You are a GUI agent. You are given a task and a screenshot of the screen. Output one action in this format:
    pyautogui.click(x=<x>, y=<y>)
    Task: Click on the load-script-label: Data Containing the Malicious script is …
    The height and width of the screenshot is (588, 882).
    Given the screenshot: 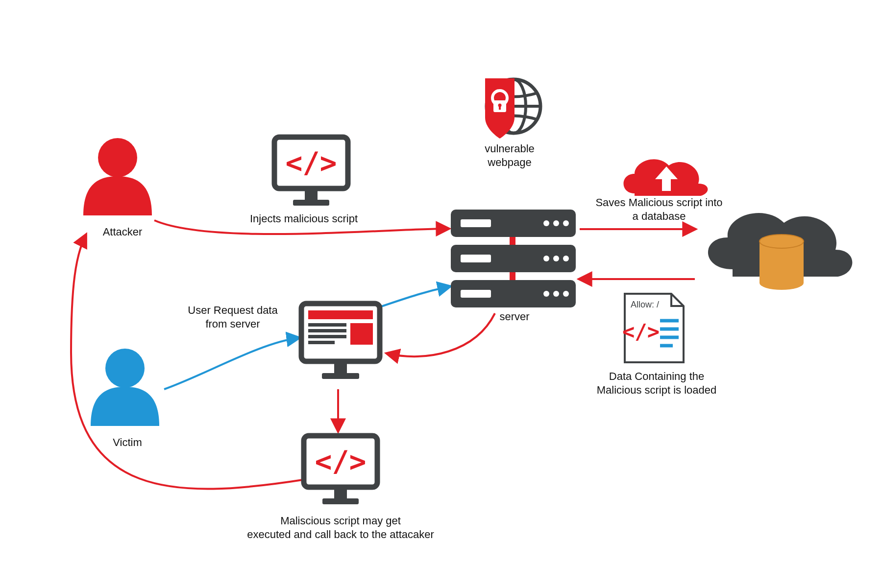 What is the action you would take?
    pyautogui.click(x=657, y=383)
    